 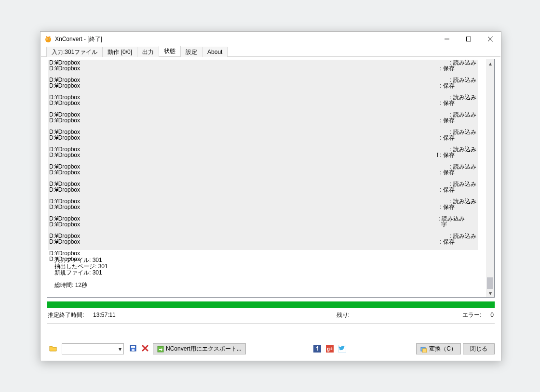 I want to click on twitter-icon, so click(x=343, y=349).